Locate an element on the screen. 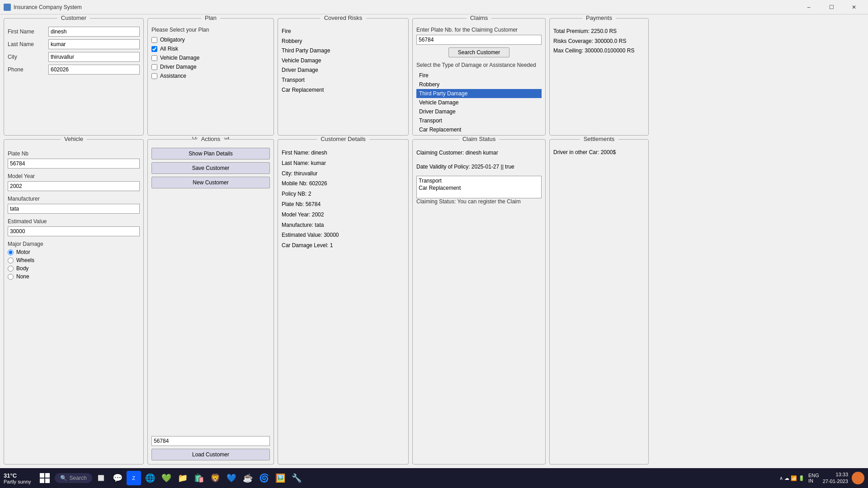 This screenshot has height=488, width=868. taskview-button: ⬜ is located at coordinates (101, 478).